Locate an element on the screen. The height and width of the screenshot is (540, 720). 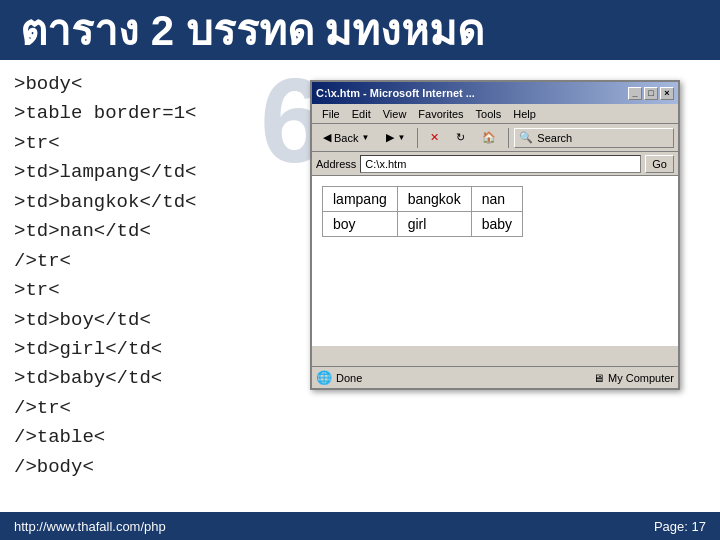
home-button: 🏠 is located at coordinates (489, 138).